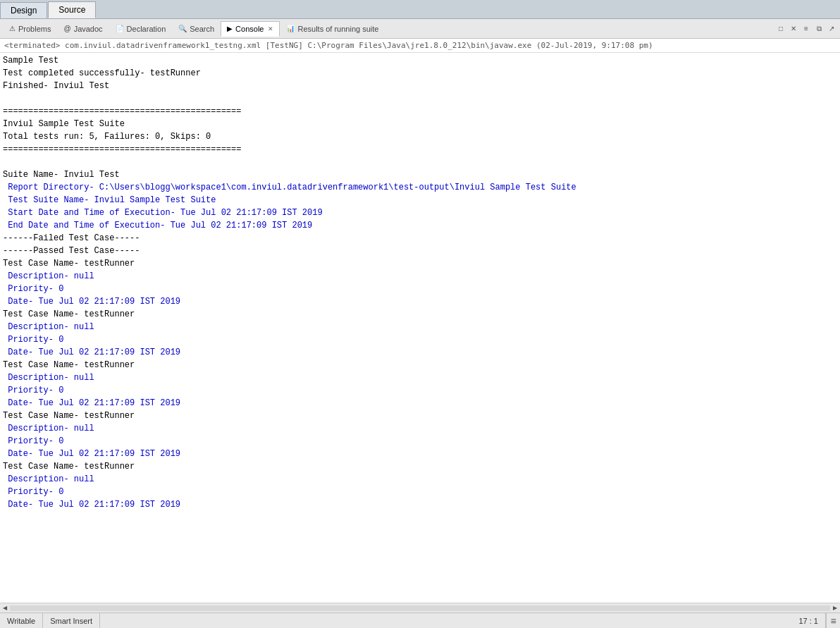 This screenshot has width=840, height=628. What do you see at coordinates (338, 29) in the screenshot?
I see `tab-results-label: Results of running suite` at bounding box center [338, 29].